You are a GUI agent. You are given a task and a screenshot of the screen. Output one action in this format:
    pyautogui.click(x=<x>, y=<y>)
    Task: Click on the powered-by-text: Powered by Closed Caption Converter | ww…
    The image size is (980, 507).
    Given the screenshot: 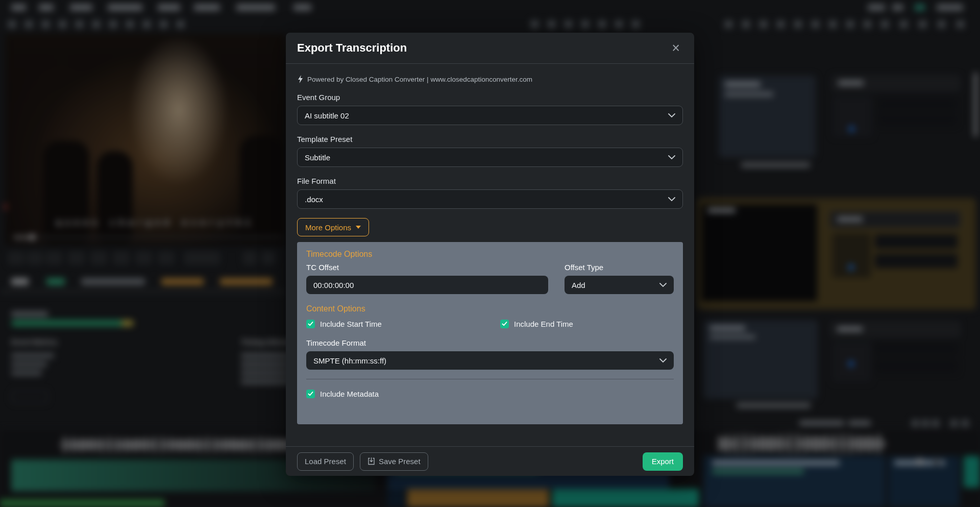 What is the action you would take?
    pyautogui.click(x=420, y=80)
    